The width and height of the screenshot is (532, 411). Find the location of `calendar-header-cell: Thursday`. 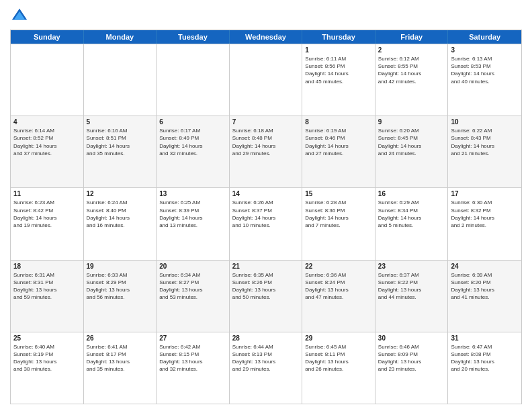

calendar-header-cell: Thursday is located at coordinates (339, 37).